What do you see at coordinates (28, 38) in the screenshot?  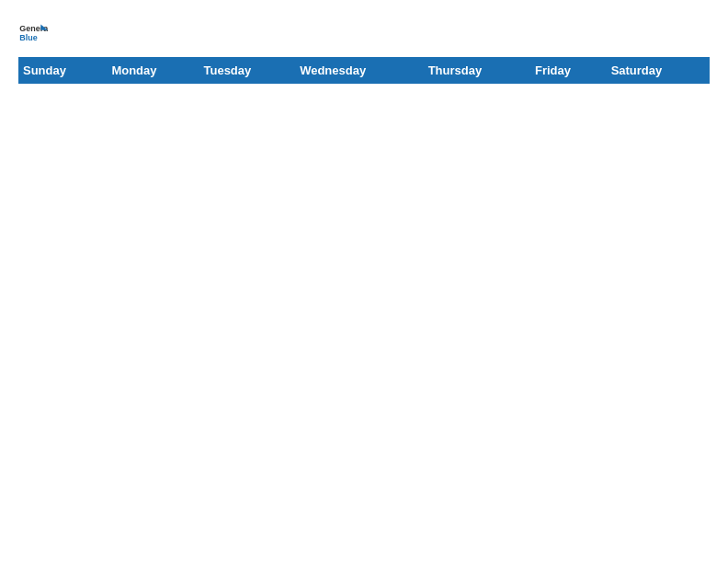 I see `svg-text: Blue` at bounding box center [28, 38].